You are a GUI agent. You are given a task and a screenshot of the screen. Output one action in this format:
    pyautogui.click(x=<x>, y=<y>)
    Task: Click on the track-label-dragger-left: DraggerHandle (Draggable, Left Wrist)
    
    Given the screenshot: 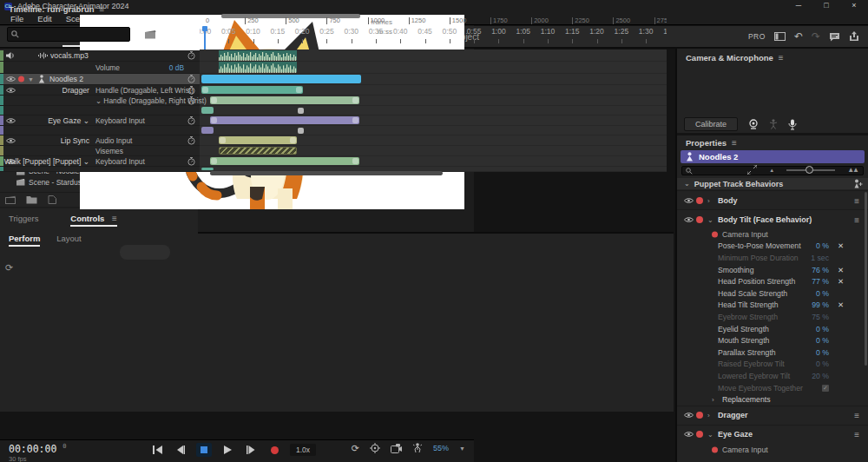 What is the action you would take?
    pyautogui.click(x=100, y=90)
    